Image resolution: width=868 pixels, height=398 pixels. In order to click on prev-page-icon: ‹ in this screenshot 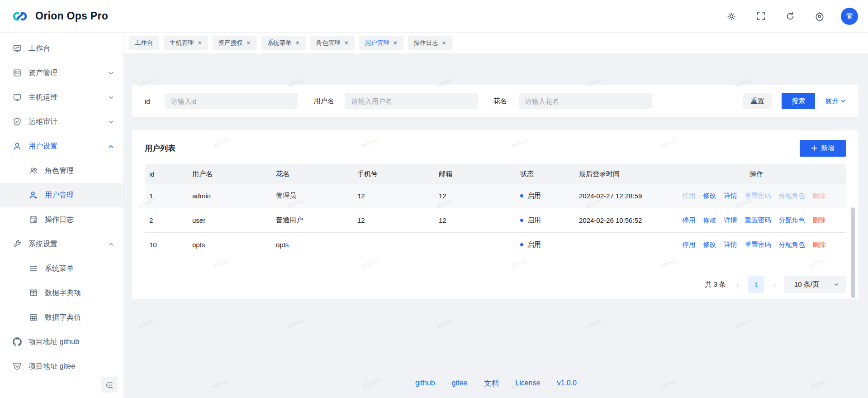, I will do `click(738, 284)`.